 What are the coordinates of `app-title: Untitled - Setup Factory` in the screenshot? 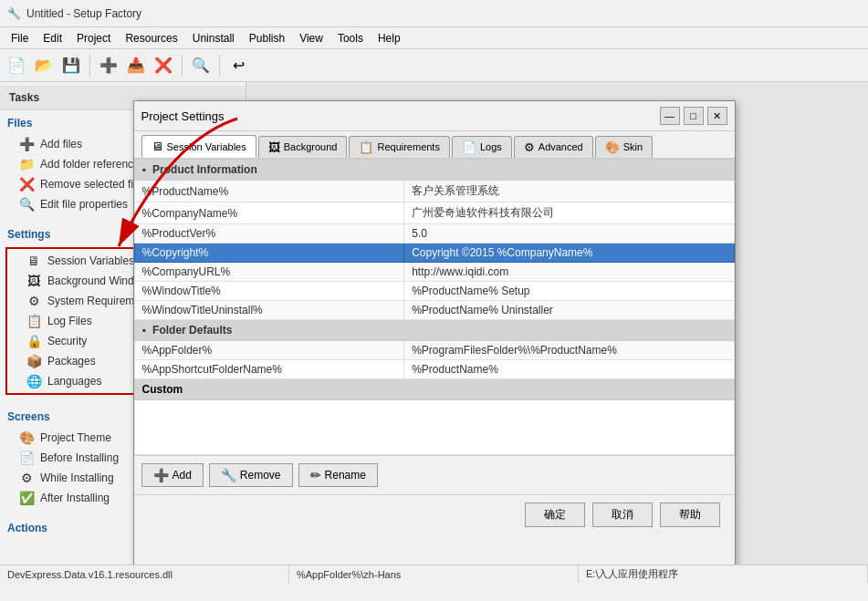 It's located at (84, 14).